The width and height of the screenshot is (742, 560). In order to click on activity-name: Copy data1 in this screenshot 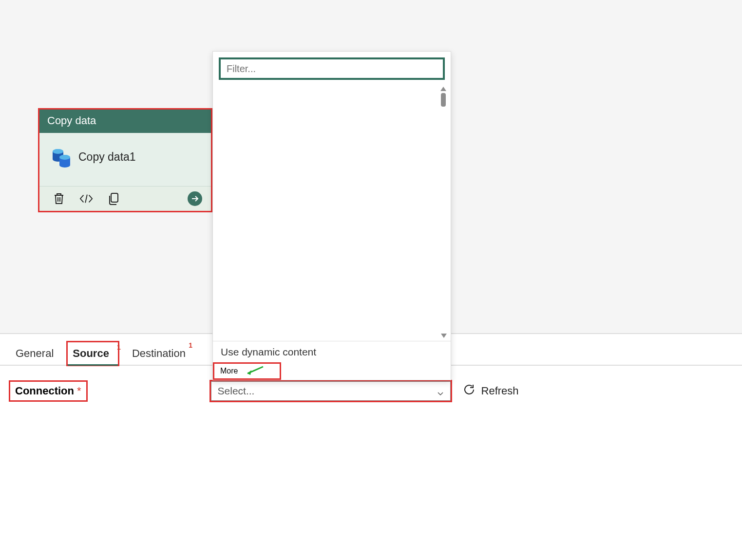, I will do `click(107, 157)`.